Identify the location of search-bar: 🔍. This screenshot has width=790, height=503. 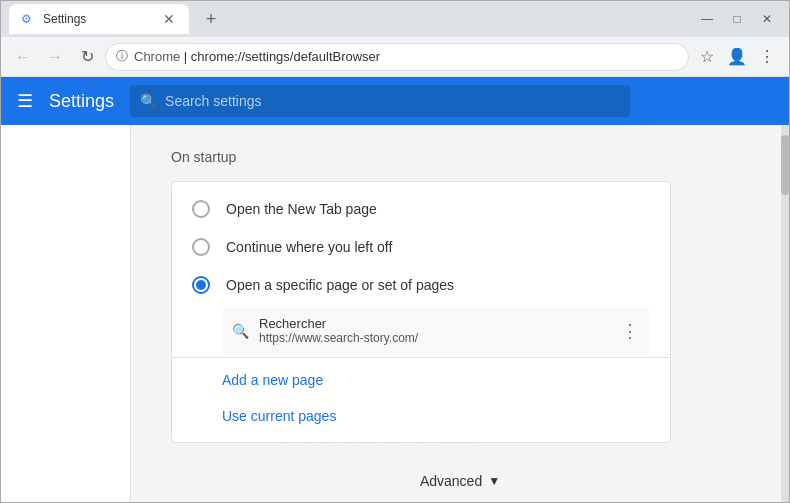
(380, 101).